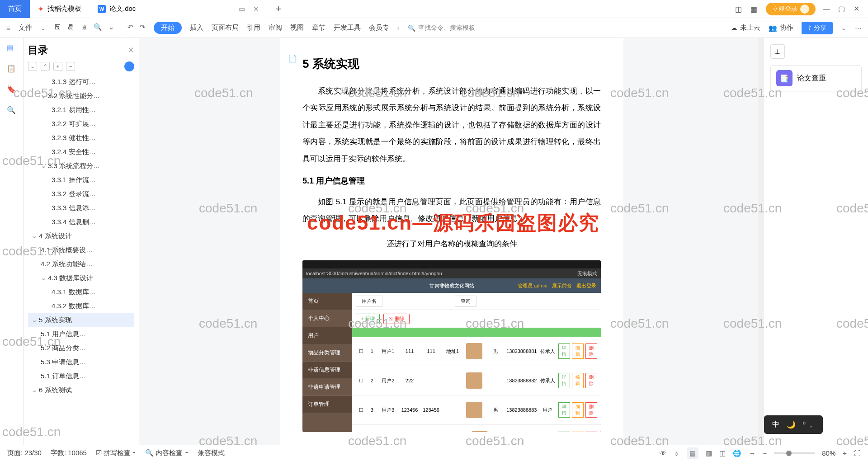  I want to click on ime-indicator: 中 🌙 º ，, so click(793, 425).